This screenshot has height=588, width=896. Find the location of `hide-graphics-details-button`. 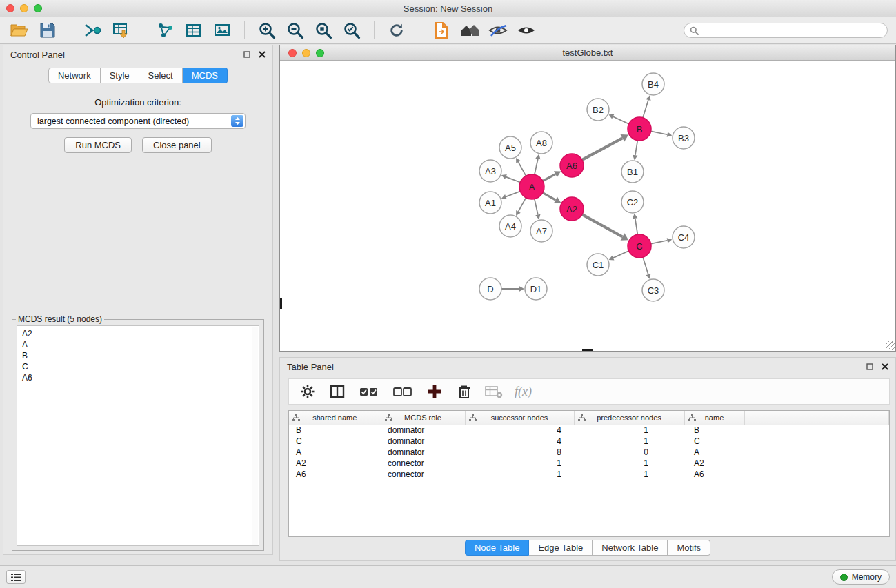

hide-graphics-details-button is located at coordinates (498, 30).